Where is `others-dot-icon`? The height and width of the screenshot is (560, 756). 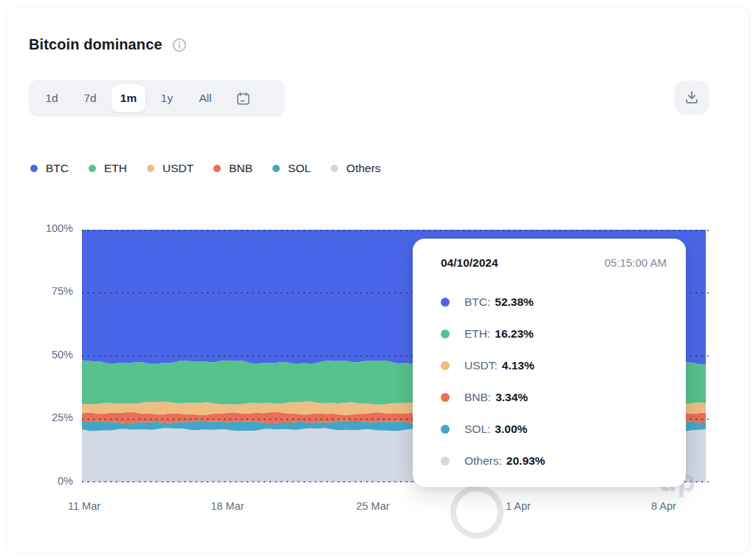
others-dot-icon is located at coordinates (445, 461).